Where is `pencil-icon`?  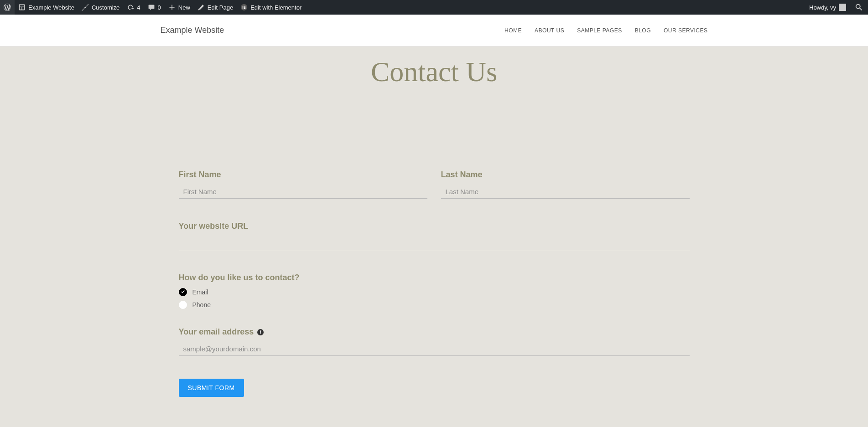
pencil-icon is located at coordinates (201, 7).